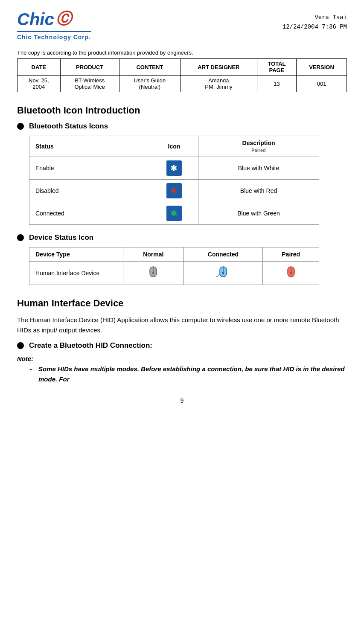 The width and height of the screenshot is (364, 643). Describe the element at coordinates (291, 254) in the screenshot. I see `dev-col-paired: Paired` at that location.